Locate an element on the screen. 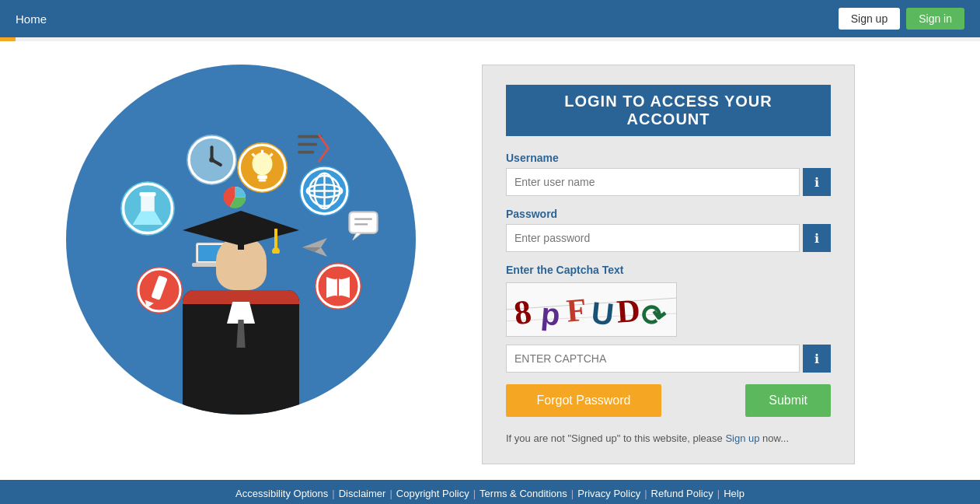 The width and height of the screenshot is (980, 504). signup-after-text: now... is located at coordinates (775, 439).